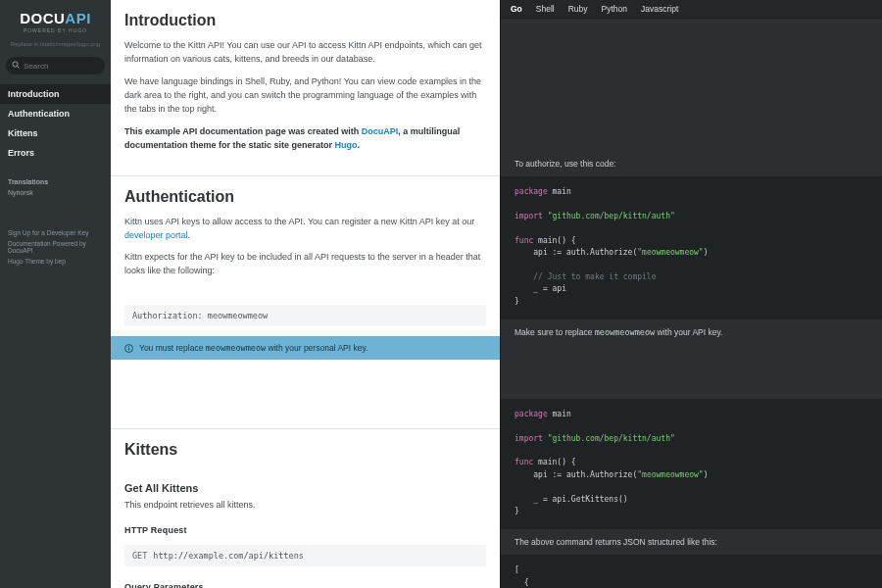 This screenshot has height=588, width=882. I want to click on code-auth-after-note: Make sure to replace meowmeowmeow with y…, so click(692, 332).